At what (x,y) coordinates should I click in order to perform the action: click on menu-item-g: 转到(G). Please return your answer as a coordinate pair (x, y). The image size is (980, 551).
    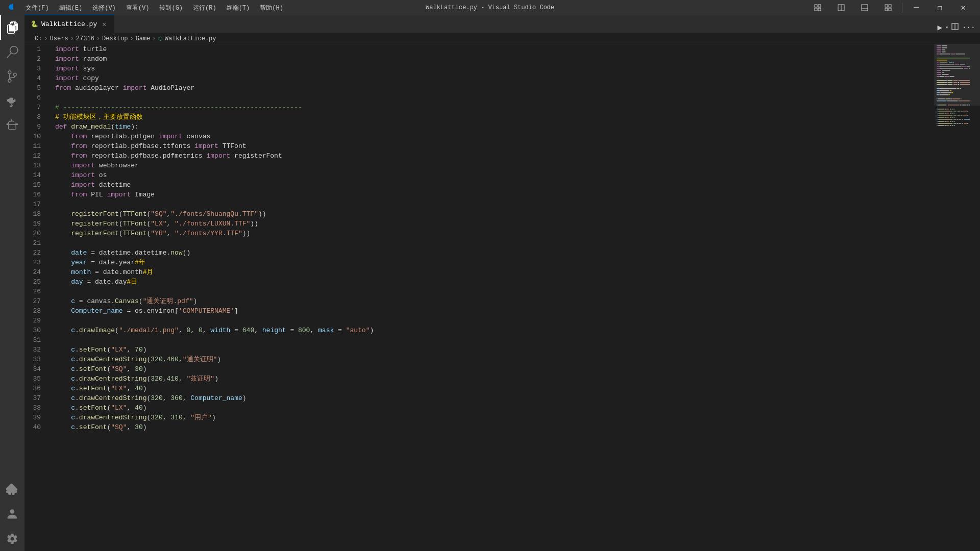
    Looking at the image, I should click on (171, 8).